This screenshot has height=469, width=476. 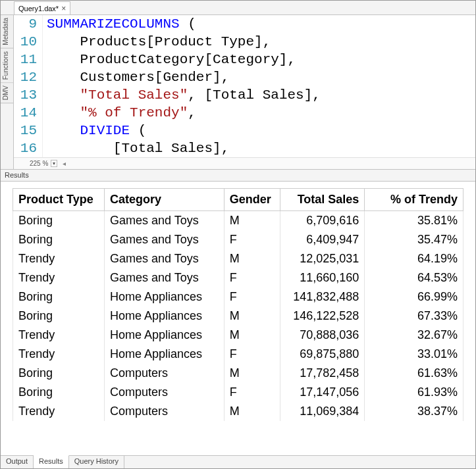 What do you see at coordinates (414, 200) in the screenshot?
I see `column-header: % of Trendy` at bounding box center [414, 200].